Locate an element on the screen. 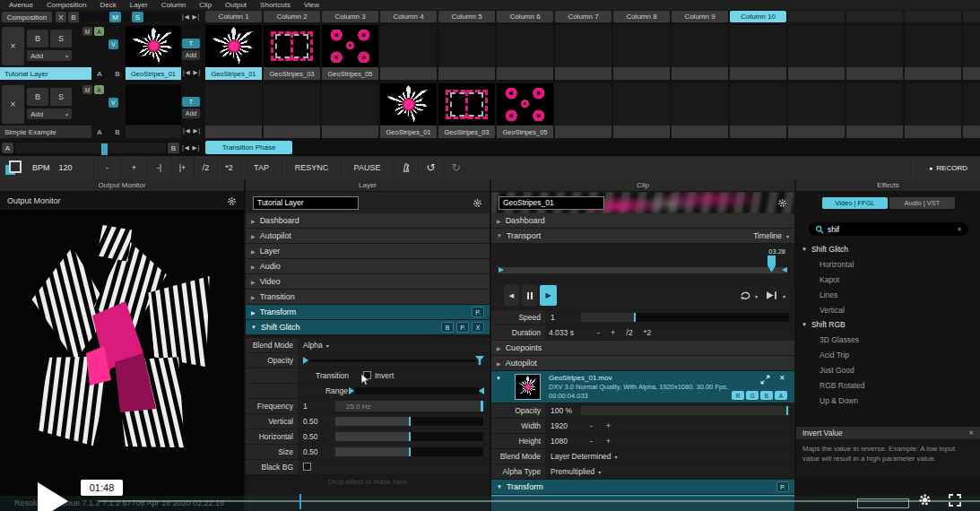 The width and height of the screenshot is (980, 511). layer-blend-dropdown: Add▾ is located at coordinates (49, 114).